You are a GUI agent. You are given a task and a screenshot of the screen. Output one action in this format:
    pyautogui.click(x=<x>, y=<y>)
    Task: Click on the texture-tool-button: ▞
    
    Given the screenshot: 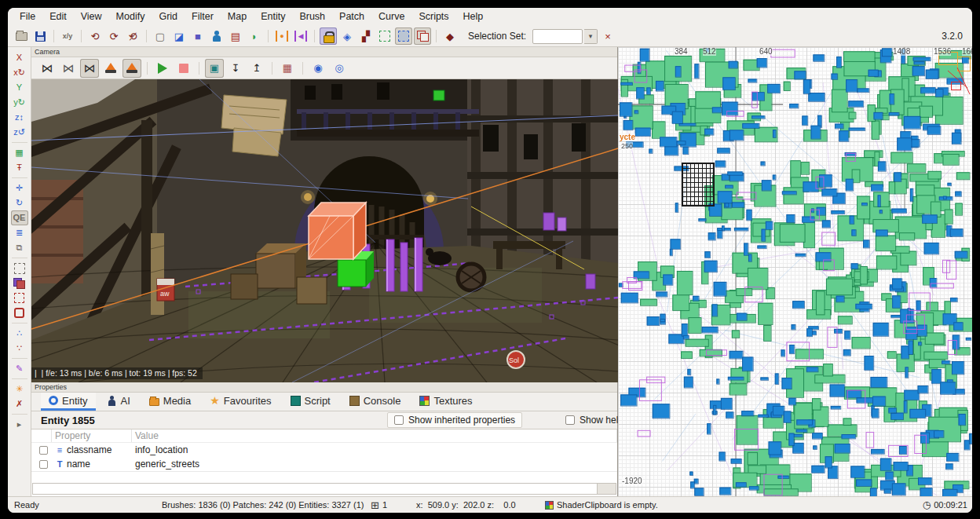 What is the action you would take?
    pyautogui.click(x=366, y=36)
    